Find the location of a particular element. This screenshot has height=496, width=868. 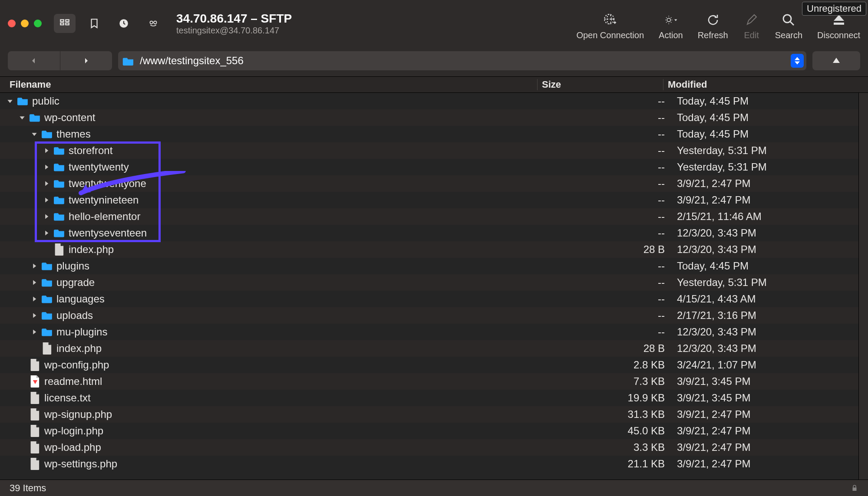

history-button is located at coordinates (124, 23).